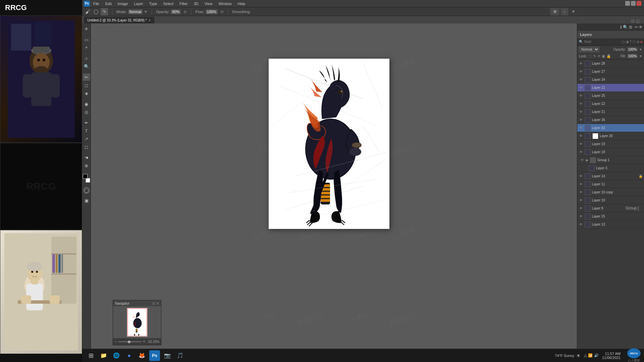 This screenshot has width=644, height=362. Describe the element at coordinates (610, 152) in the screenshot. I see `layer-item: 👁 Layer 18` at that location.